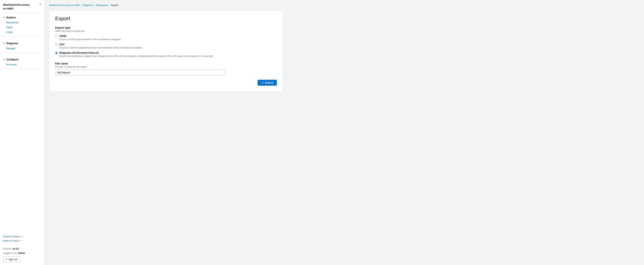 The image size is (644, 265). What do you see at coordinates (22, 236) in the screenshot?
I see `external-link-icon-feature: ↗` at bounding box center [22, 236].